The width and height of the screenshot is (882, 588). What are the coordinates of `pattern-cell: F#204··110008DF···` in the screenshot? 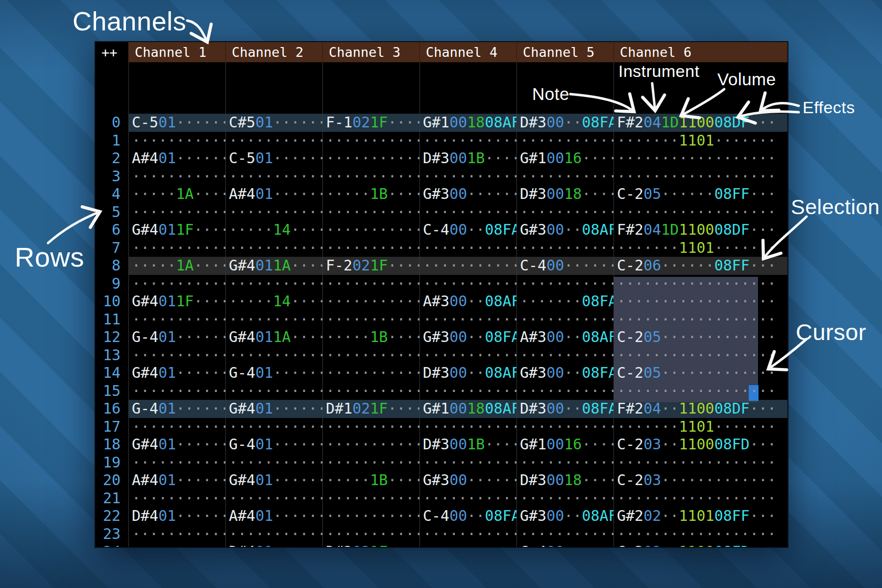 It's located at (700, 409).